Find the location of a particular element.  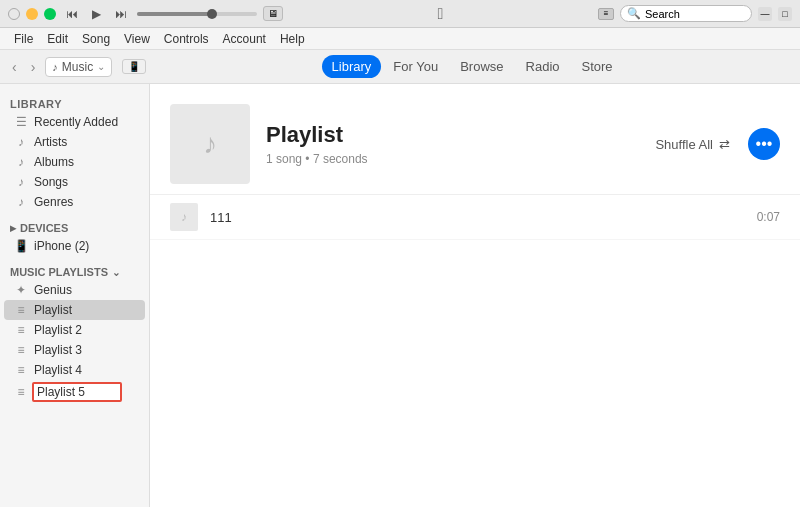

window-minimize-button is located at coordinates (32, 14).